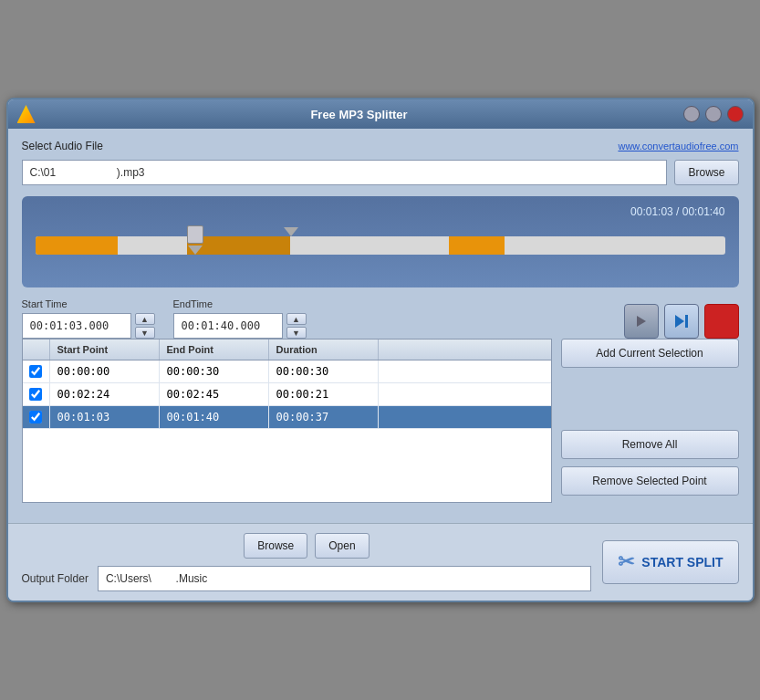 The image size is (760, 700). I want to click on start-time-group: Start Time ▲ ▼, so click(88, 319).